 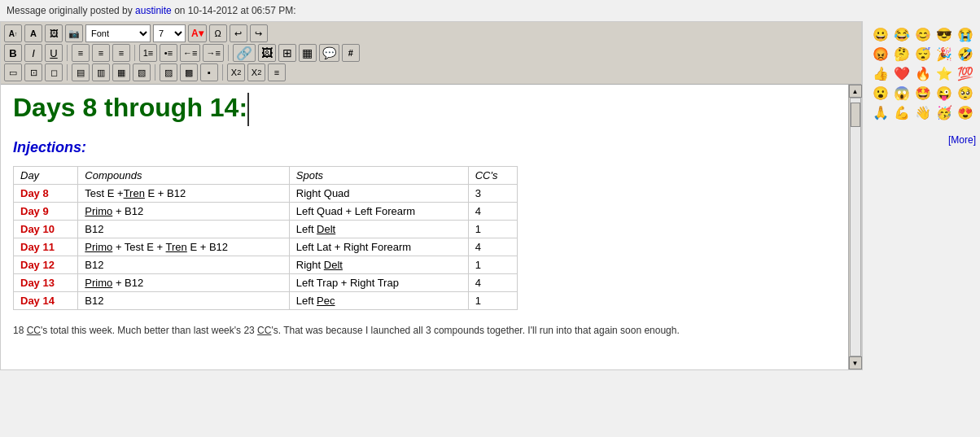 What do you see at coordinates (169, 33) in the screenshot?
I see `size-select: 7` at bounding box center [169, 33].